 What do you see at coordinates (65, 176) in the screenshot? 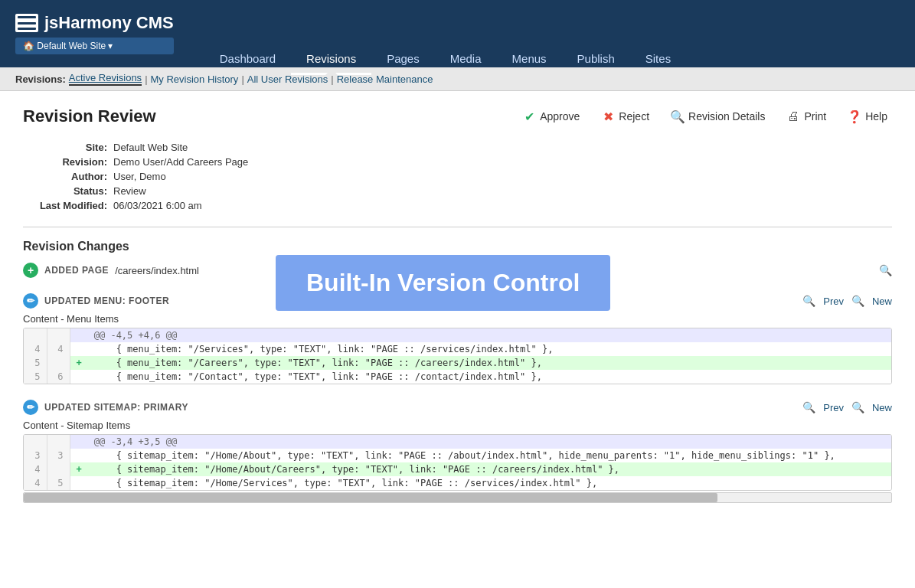
I see `author-label: Author:` at bounding box center [65, 176].